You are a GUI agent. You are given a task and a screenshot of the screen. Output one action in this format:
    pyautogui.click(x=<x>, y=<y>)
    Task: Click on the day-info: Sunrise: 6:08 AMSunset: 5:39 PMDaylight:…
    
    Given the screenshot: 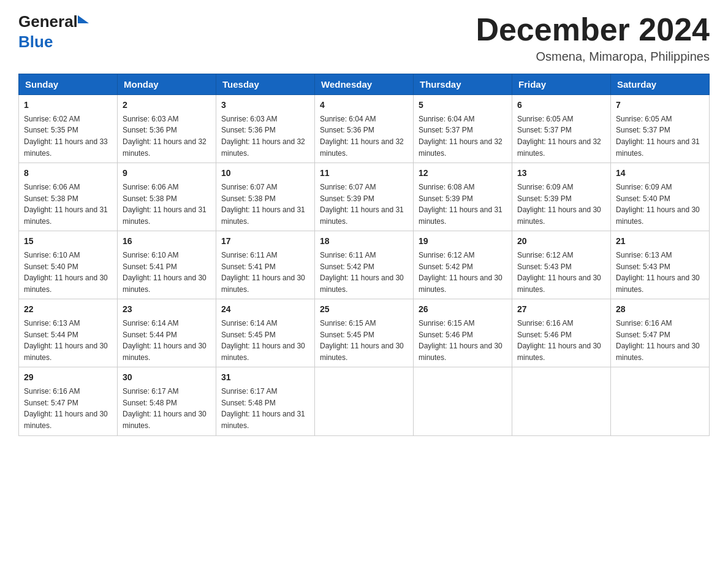 What is the action you would take?
    pyautogui.click(x=463, y=204)
    